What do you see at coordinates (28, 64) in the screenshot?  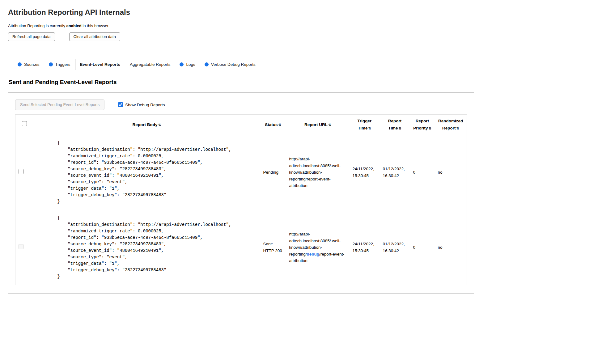 I see `tab-sources: Sources` at bounding box center [28, 64].